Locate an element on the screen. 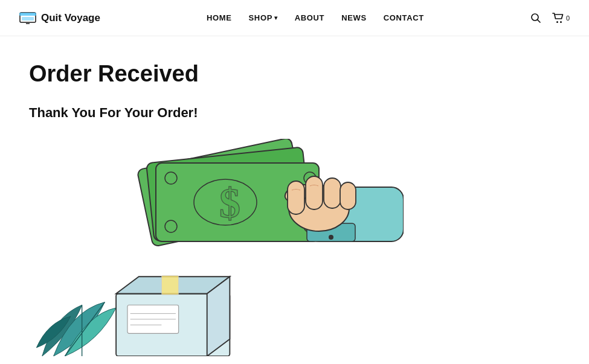  search-icon is located at coordinates (536, 18).